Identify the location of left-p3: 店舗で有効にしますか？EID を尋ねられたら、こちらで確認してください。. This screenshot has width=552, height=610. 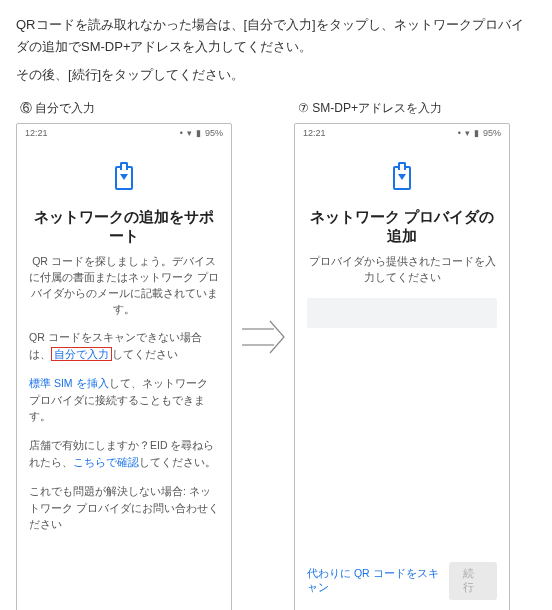
(124, 454).